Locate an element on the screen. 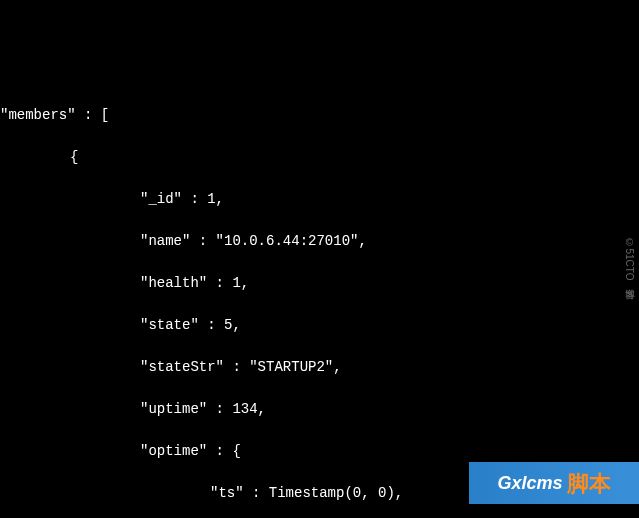 The width and height of the screenshot is (639, 518). logo-badge: Gxlcms 脚本 is located at coordinates (554, 483).